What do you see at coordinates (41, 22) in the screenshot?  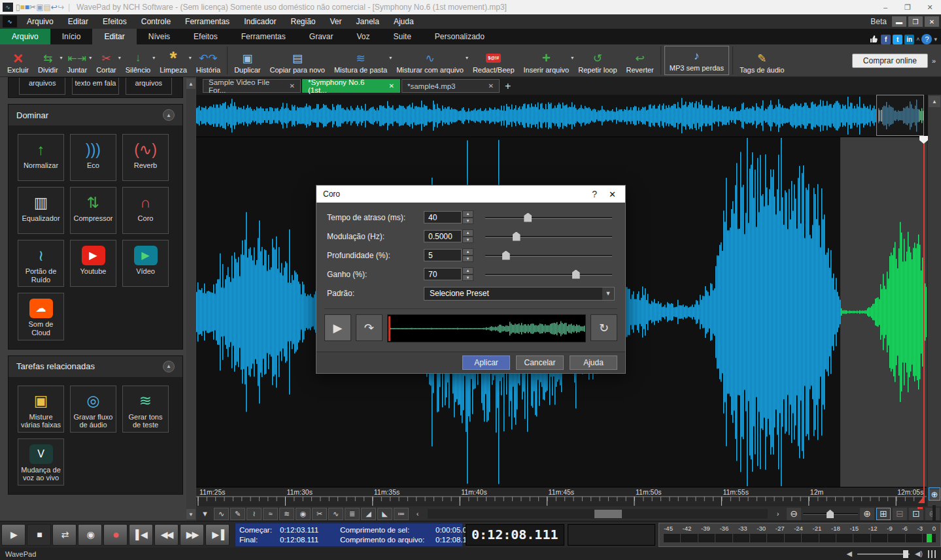 I see `menu-item-arquivo: Arquivo` at bounding box center [41, 22].